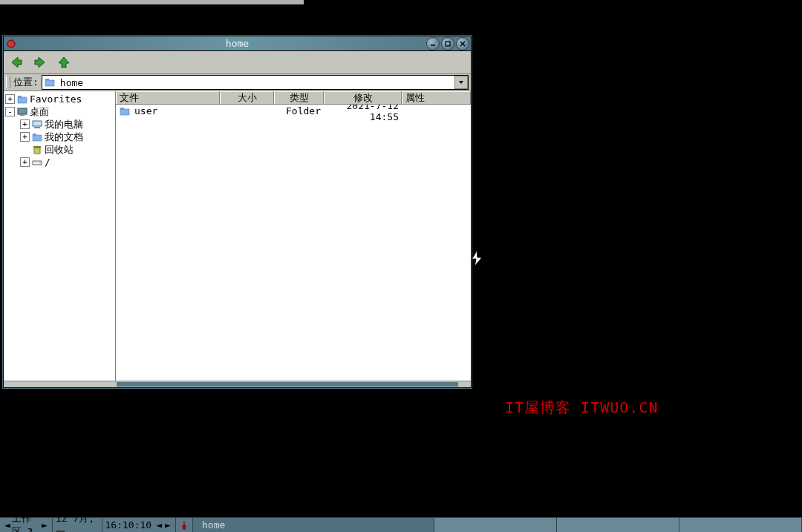 The image size is (802, 532). What do you see at coordinates (59, 150) in the screenshot?
I see `tree-label: 回收站` at bounding box center [59, 150].